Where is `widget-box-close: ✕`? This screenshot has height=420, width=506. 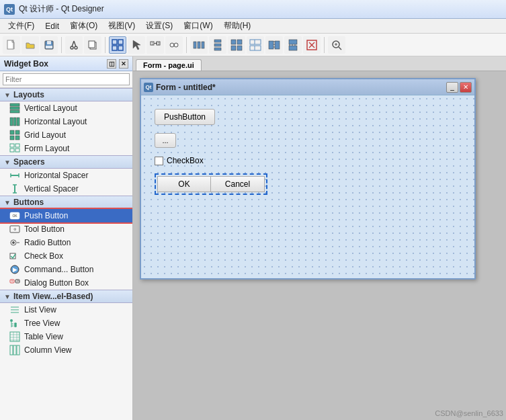 widget-box-close: ✕ is located at coordinates (124, 64).